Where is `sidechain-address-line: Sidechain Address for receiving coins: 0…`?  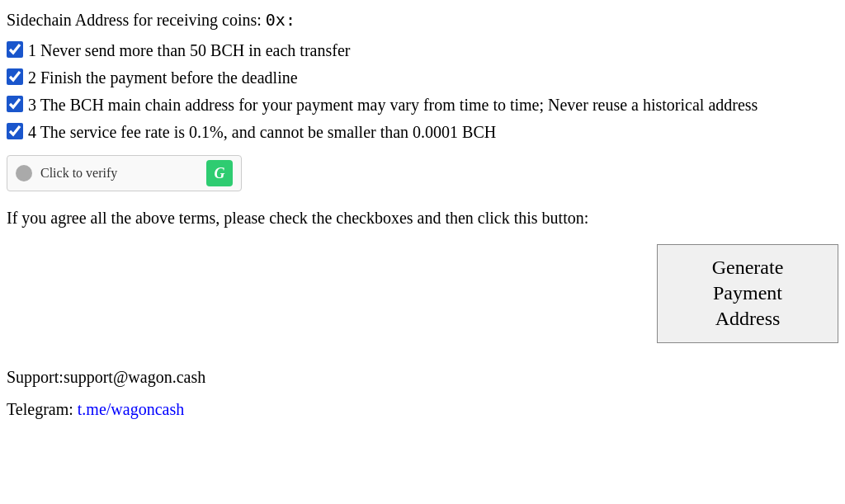
sidechain-address-line: Sidechain Address for receiving coins: 0… is located at coordinates (422, 20).